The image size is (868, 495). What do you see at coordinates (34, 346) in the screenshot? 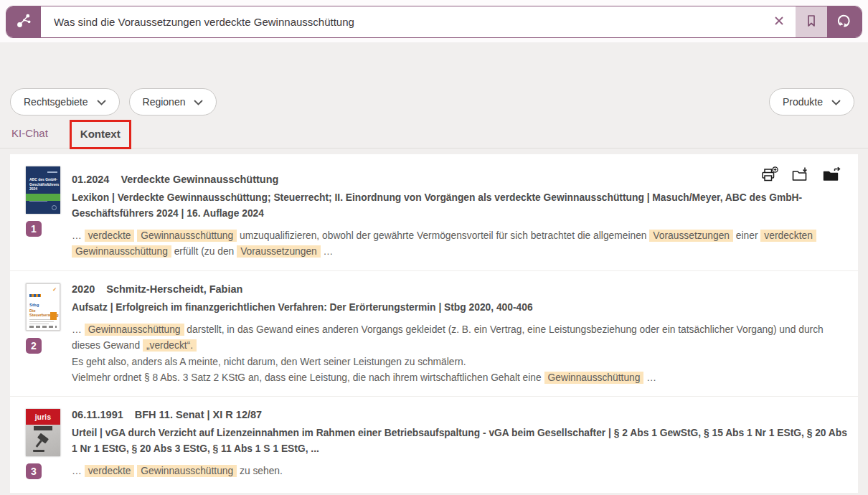
I see `result-number-badge: 2` at bounding box center [34, 346].